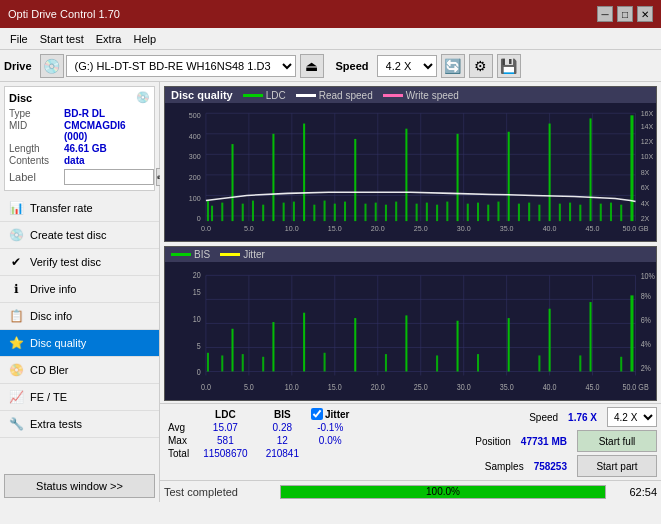  Describe the element at coordinates (571, 466) in the screenshot. I see `samples-row: Samples 758253 Start part` at that location.